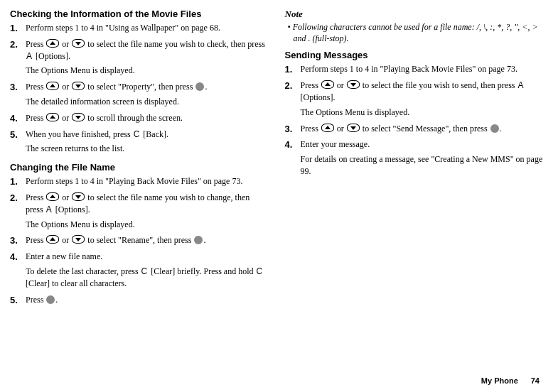 This screenshot has width=558, height=392. What do you see at coordinates (415, 33) in the screenshot?
I see `note-body: • Following characters cannot be used fo…` at bounding box center [415, 33].